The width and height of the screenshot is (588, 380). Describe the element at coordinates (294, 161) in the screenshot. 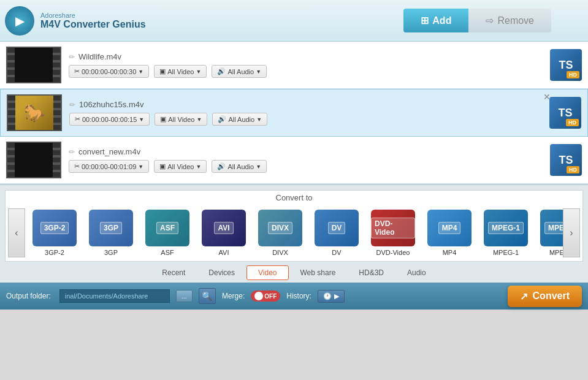

I see `file-item: ✏ convert_new.m4v ✂ 00:00:00-00:01:09 ▼ …` at that location.